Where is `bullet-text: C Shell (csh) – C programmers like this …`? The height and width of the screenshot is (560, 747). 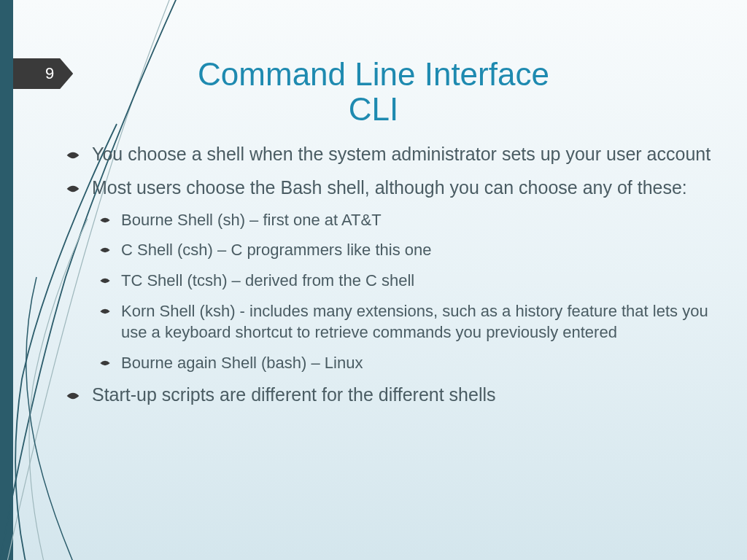
bullet-text: C Shell (csh) – C programmers like this … is located at coordinates (417, 250).